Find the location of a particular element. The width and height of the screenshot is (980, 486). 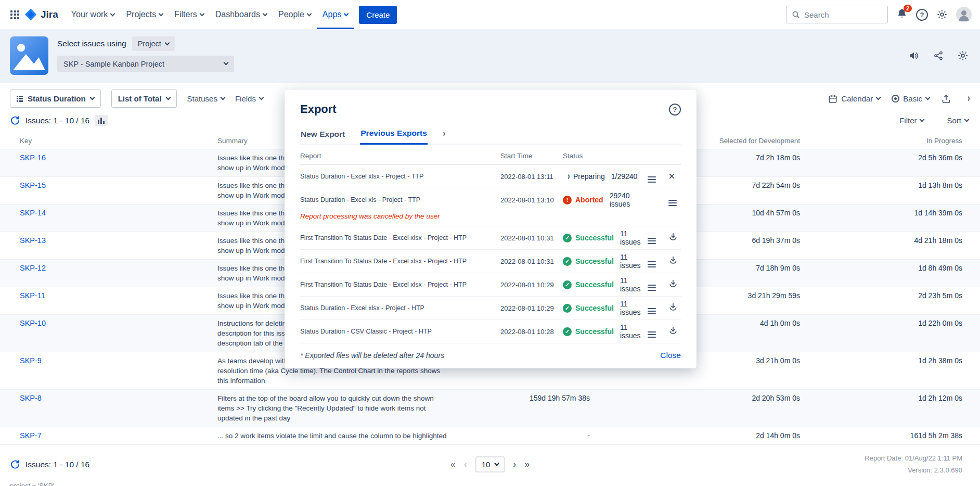

issue-key-link: SKP-7 is located at coordinates (119, 436).